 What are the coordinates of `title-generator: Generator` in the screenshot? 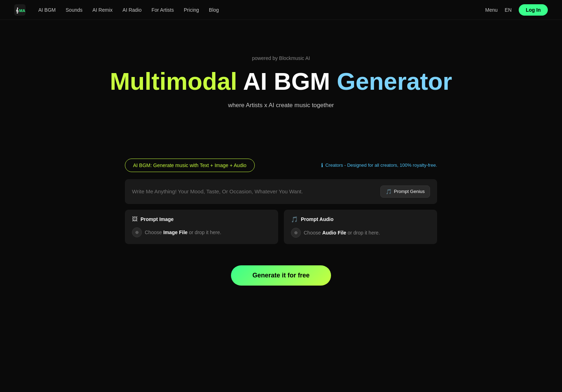 It's located at (395, 81).